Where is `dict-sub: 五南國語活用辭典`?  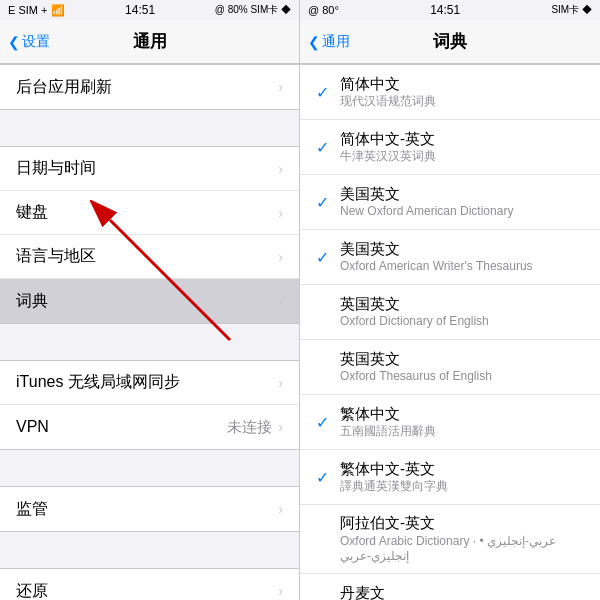 dict-sub: 五南國語活用辭典 is located at coordinates (462, 432).